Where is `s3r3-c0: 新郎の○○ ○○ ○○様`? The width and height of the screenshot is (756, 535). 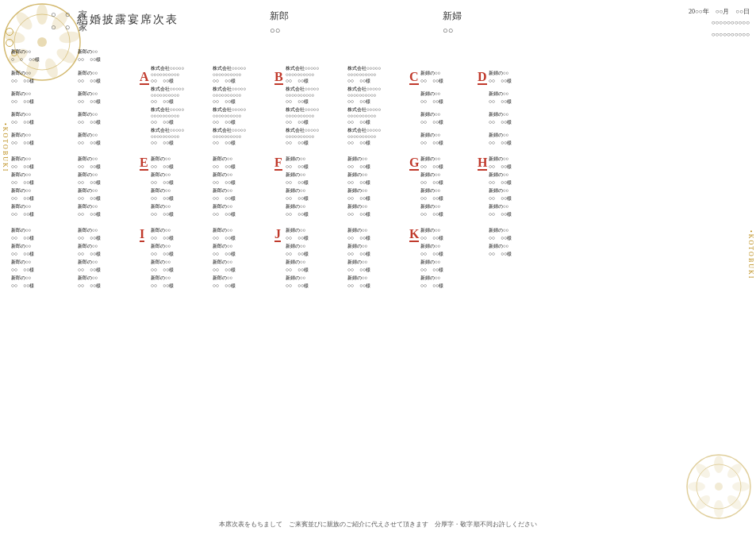
s3r3-c0: 新郎の○○ ○○ ○○様 is located at coordinates (42, 267).